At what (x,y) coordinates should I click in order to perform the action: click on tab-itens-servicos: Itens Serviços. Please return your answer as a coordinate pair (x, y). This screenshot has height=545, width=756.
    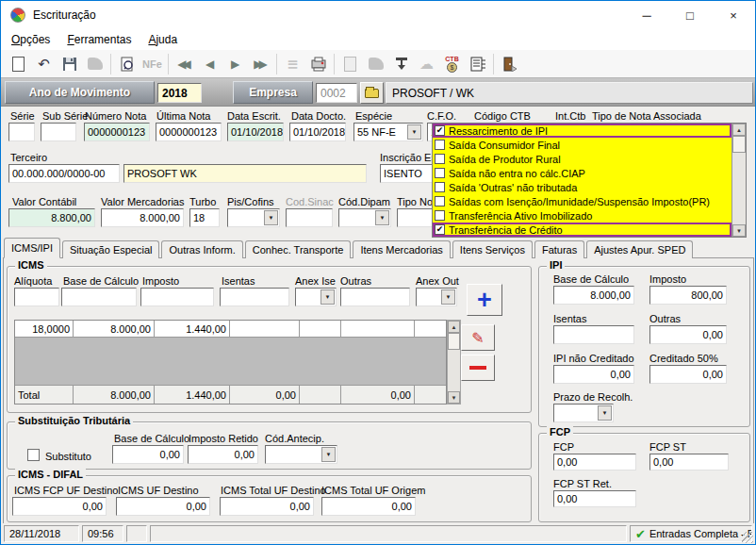
    Looking at the image, I should click on (492, 249).